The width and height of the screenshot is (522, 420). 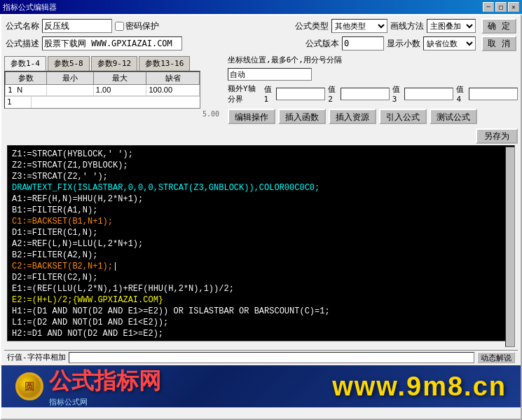 I want to click on window-controls: ─ □ ✕, so click(x=501, y=7).